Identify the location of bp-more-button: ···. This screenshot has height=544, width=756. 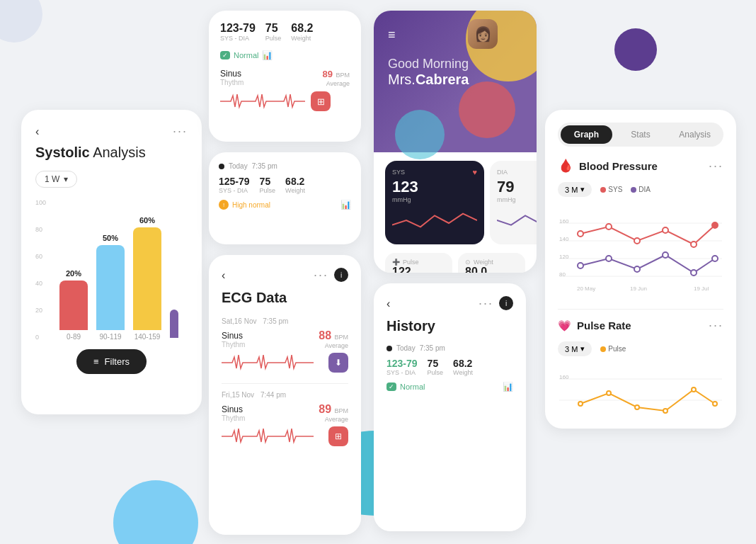
(716, 166).